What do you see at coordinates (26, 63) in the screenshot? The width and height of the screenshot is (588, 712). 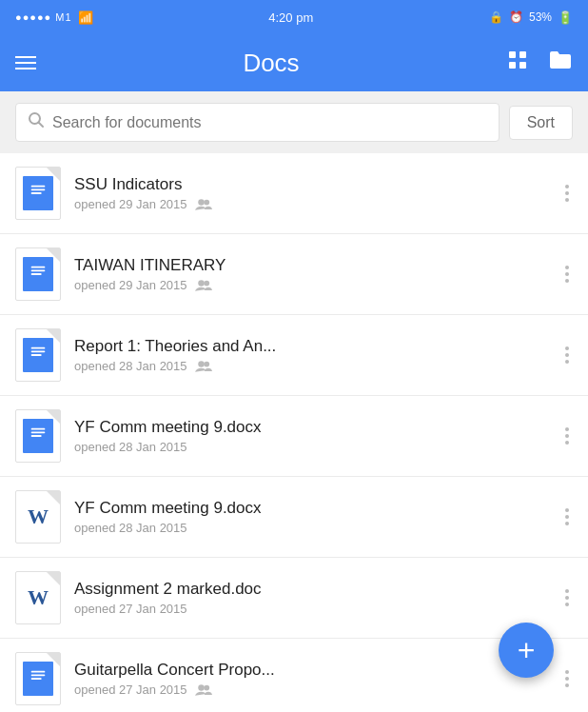 I see `menu-button` at bounding box center [26, 63].